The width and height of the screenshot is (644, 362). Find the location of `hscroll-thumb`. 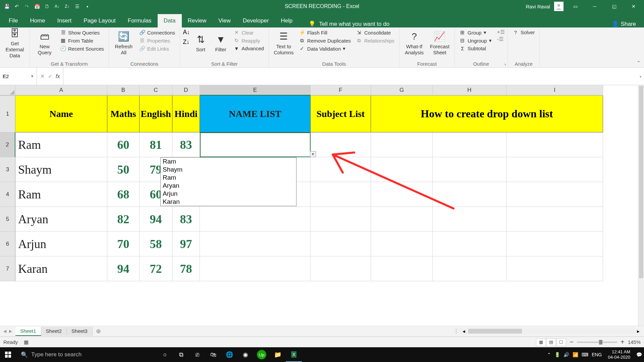

hscroll-thumb is located at coordinates (495, 331).